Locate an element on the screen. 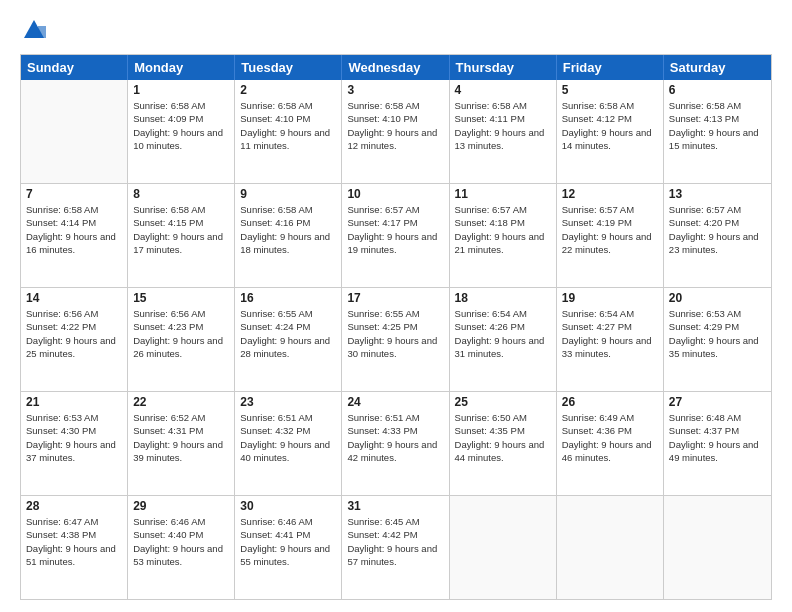 The width and height of the screenshot is (792, 612). day-number: 7 is located at coordinates (74, 194).